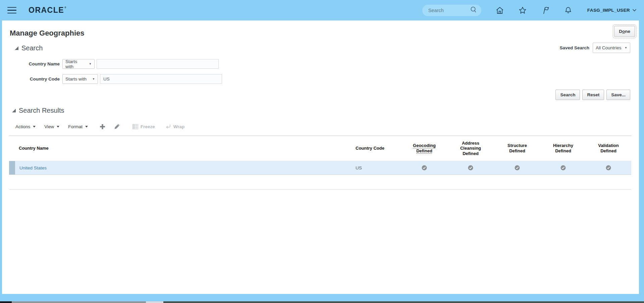 The image size is (644, 303). I want to click on favorites-star-icon, so click(523, 10).